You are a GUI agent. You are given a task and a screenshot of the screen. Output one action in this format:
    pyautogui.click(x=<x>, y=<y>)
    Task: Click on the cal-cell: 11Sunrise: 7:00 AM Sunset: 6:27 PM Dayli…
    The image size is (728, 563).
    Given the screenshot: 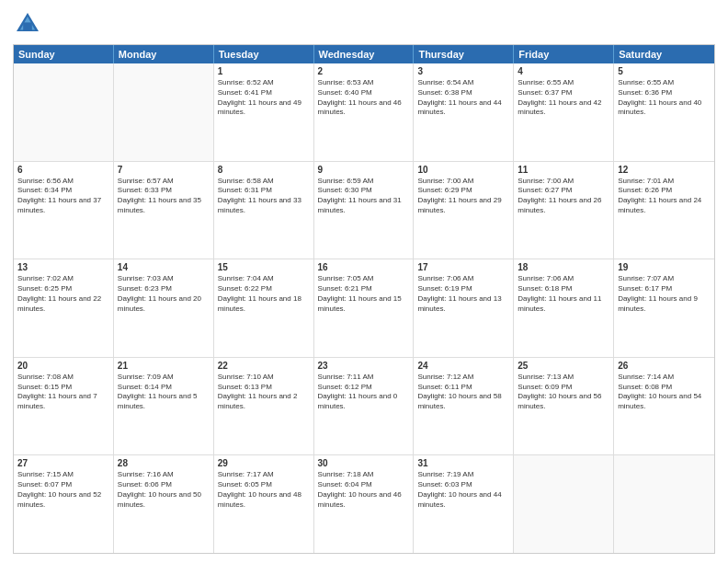 What is the action you would take?
    pyautogui.click(x=564, y=211)
    